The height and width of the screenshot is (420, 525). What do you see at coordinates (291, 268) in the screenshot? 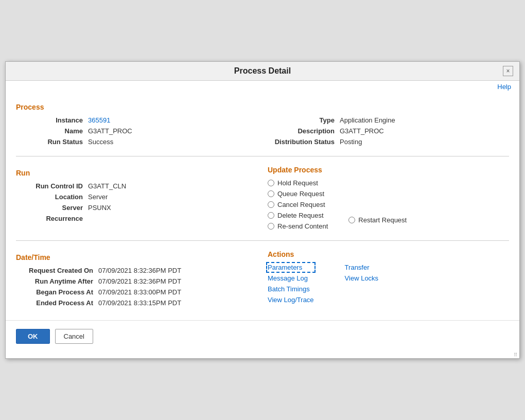
I see `parameters-link: Parameters` at bounding box center [291, 268].